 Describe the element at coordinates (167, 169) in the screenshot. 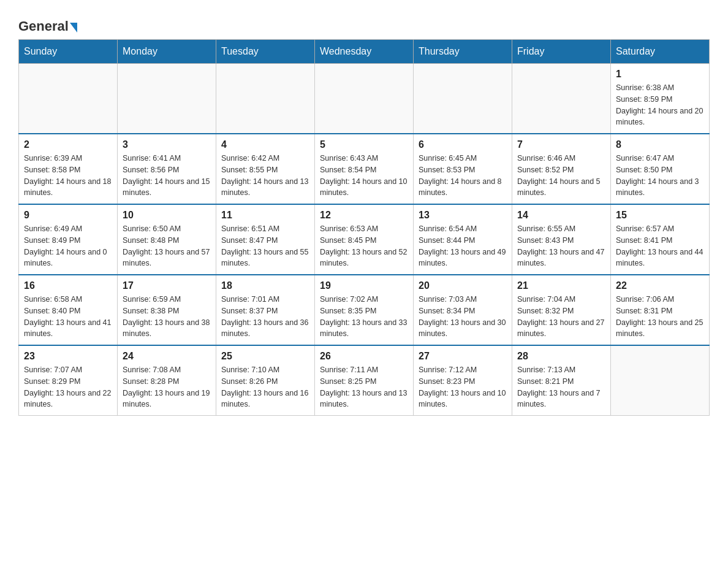

I see `calendar-cell: 3Sunrise: 6:41 AM Sunset: 8:56 PM Daylig…` at that location.